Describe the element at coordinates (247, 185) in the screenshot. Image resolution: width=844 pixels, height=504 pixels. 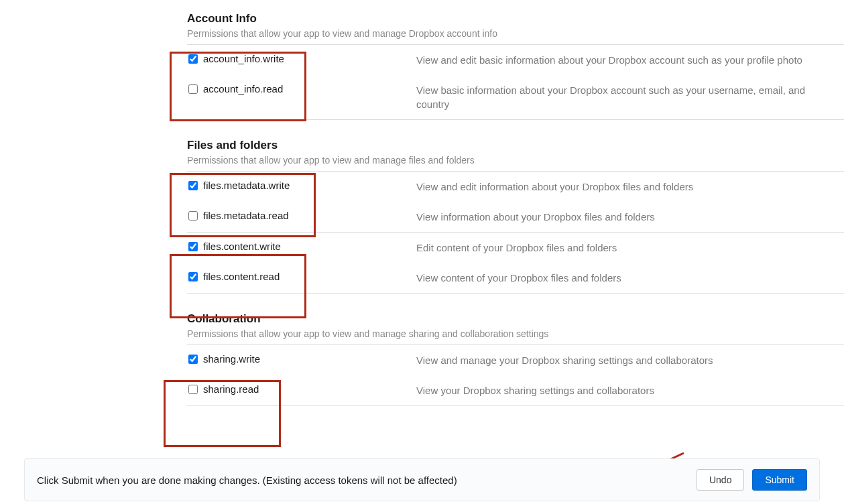
I see `permission-name: files.metadata.write` at that location.